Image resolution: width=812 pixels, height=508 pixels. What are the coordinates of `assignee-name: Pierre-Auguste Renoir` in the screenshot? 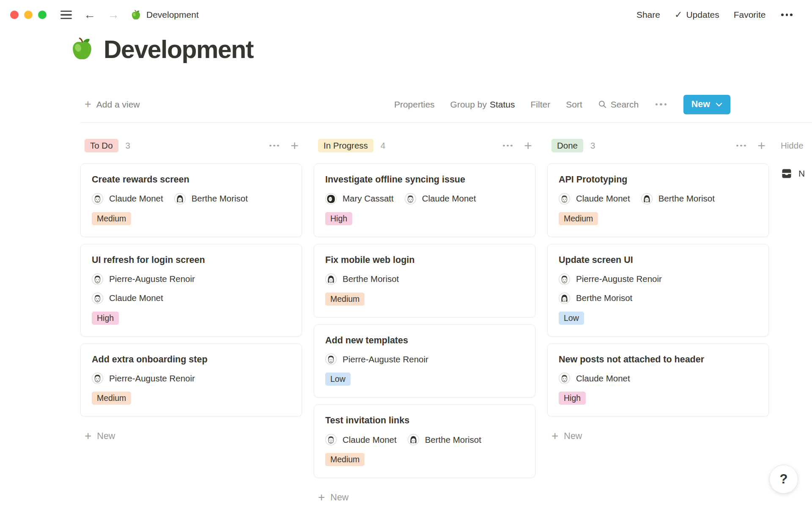 It's located at (619, 279).